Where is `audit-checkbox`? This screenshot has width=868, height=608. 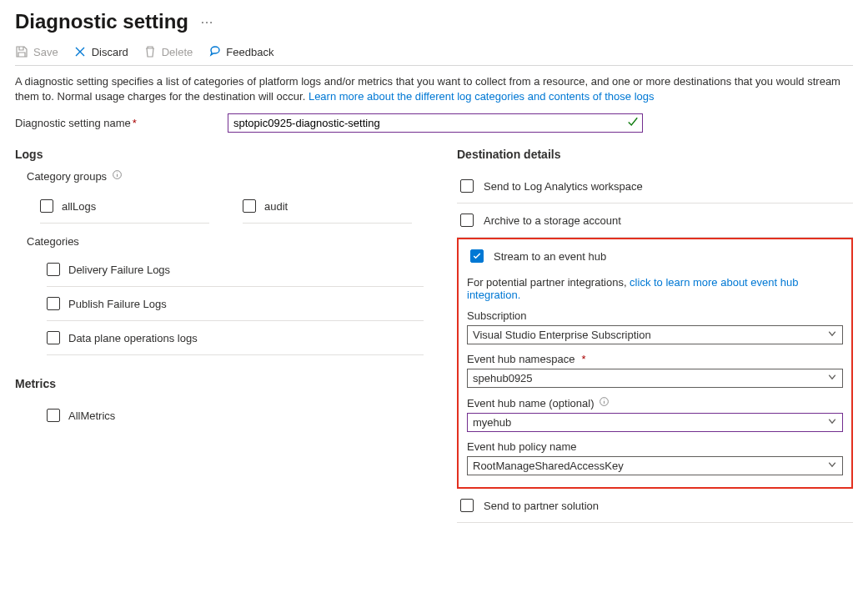 audit-checkbox is located at coordinates (249, 206).